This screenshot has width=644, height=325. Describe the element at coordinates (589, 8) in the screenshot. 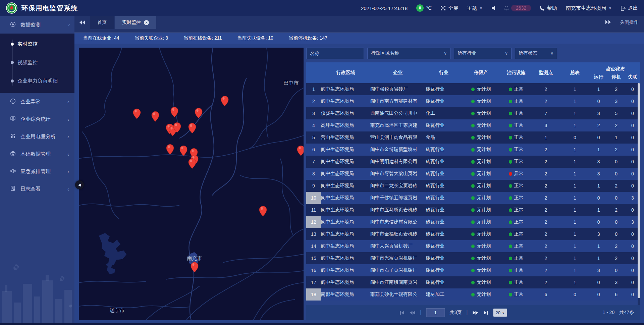

I see `org-menu: 南充市生态环境局▼` at that location.